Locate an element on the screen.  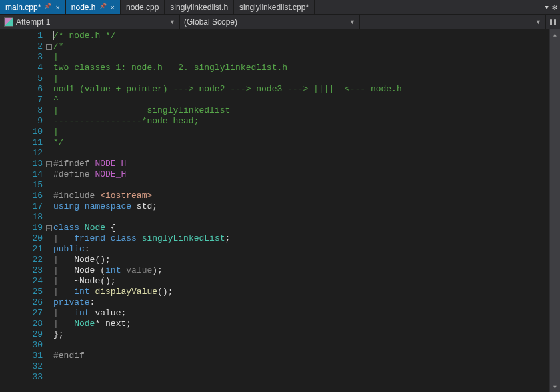
code-line: /* is located at coordinates (307, 47).